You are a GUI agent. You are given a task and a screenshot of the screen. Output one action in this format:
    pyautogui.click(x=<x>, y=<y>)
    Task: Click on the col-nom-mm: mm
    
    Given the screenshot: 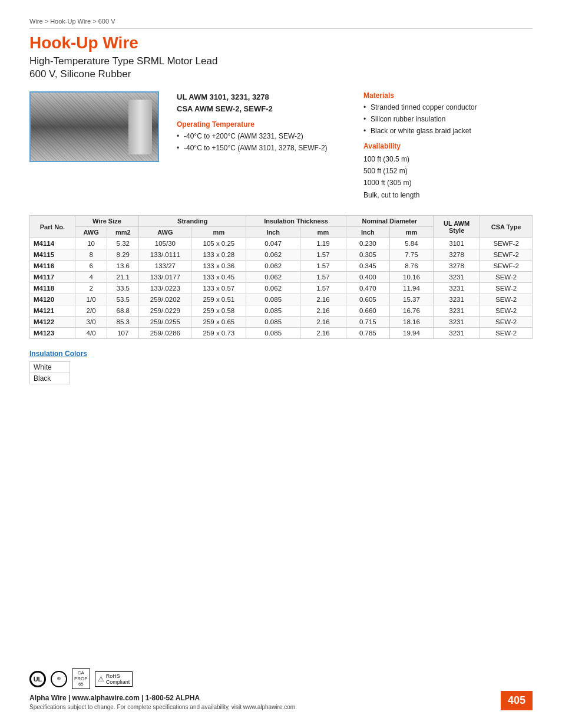 What is the action you would take?
    pyautogui.click(x=411, y=232)
    